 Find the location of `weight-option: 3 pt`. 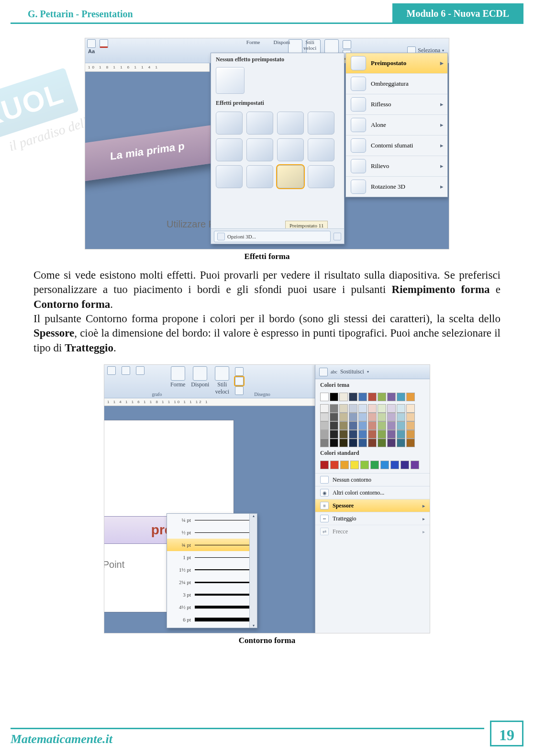

weight-option: 3 pt is located at coordinates (212, 595).